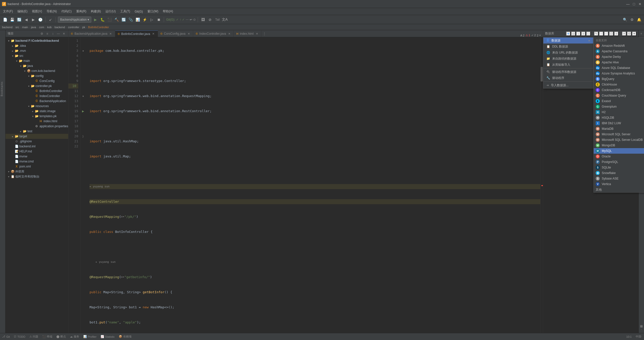  Describe the element at coordinates (634, 34) in the screenshot. I see `db-filter2-button: ▼` at that location.